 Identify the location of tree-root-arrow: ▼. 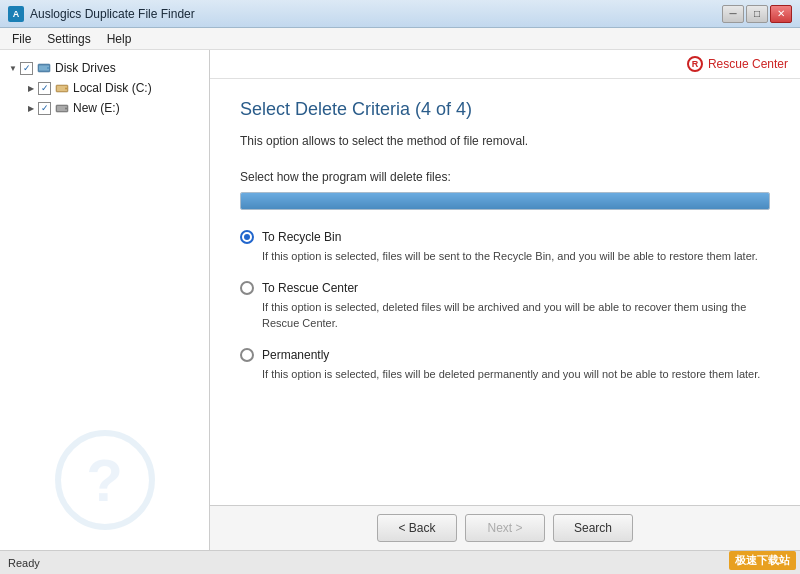
(13, 68).